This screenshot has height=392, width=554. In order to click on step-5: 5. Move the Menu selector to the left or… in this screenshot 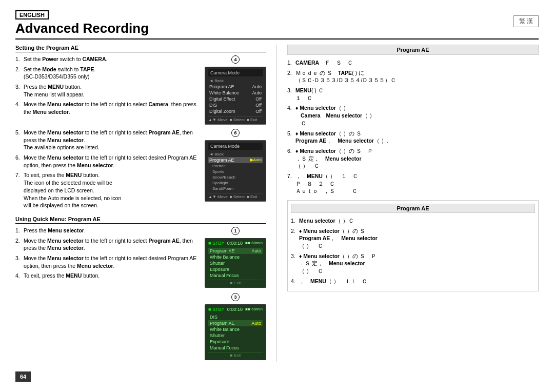, I will do `click(108, 140)`.